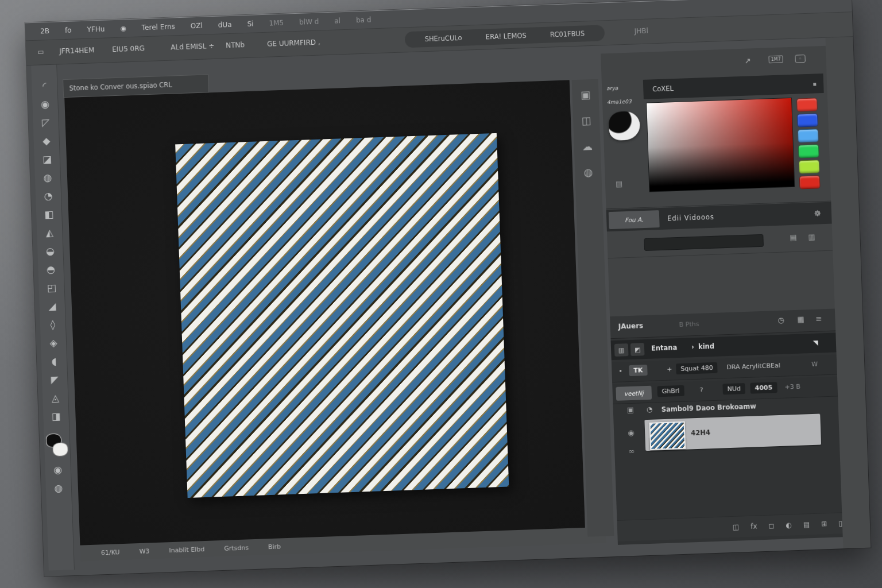  Describe the element at coordinates (57, 444) in the screenshot. I see `foreground-background-swatch` at that location.